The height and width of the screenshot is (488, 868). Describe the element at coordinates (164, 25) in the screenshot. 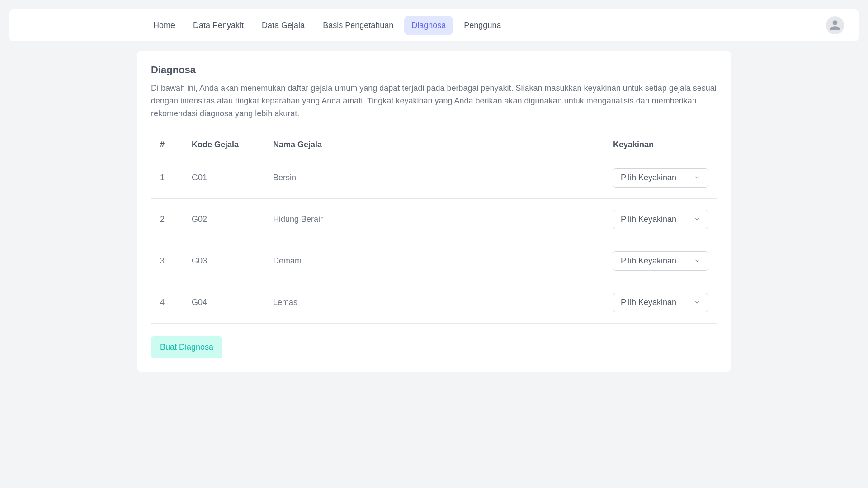

I see `nav-home: Home` at that location.